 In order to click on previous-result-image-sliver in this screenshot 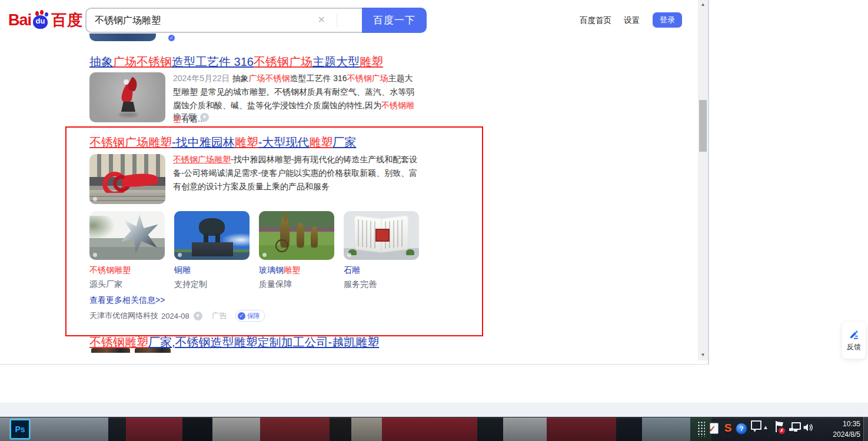, I will do `click(122, 38)`.